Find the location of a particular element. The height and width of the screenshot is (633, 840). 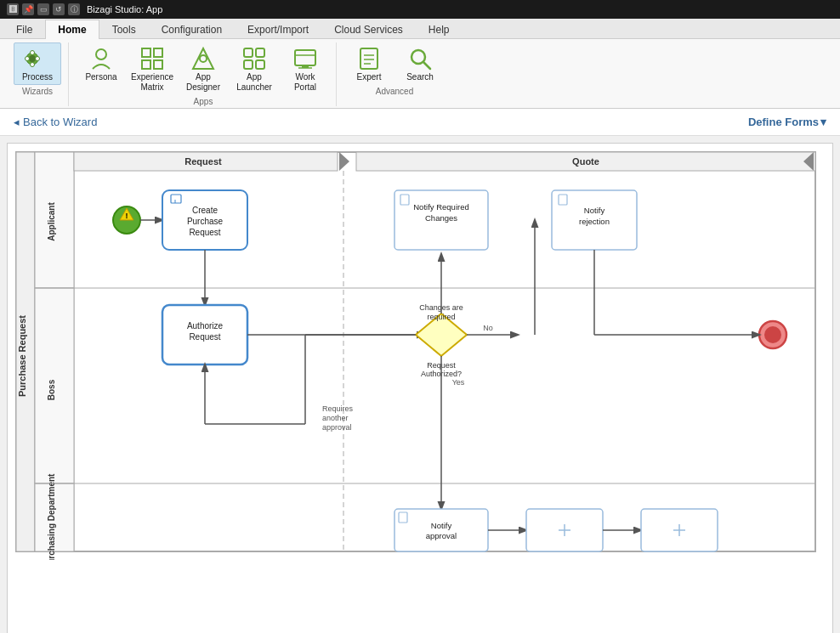

tab-export-import: Export/Import is located at coordinates (278, 29).